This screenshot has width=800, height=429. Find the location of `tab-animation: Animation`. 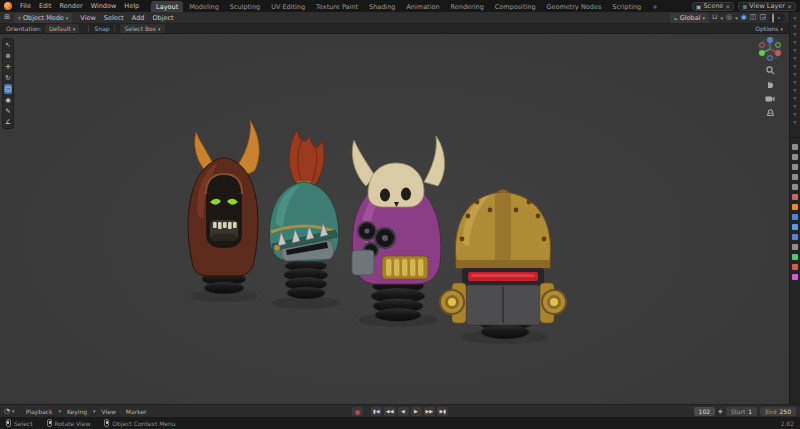

tab-animation: Animation is located at coordinates (422, 6).